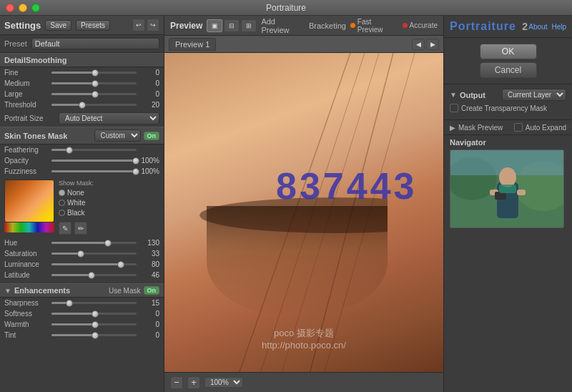 This screenshot has height=392, width=572. What do you see at coordinates (149, 83) in the screenshot?
I see `medium-value: 0` at bounding box center [149, 83].